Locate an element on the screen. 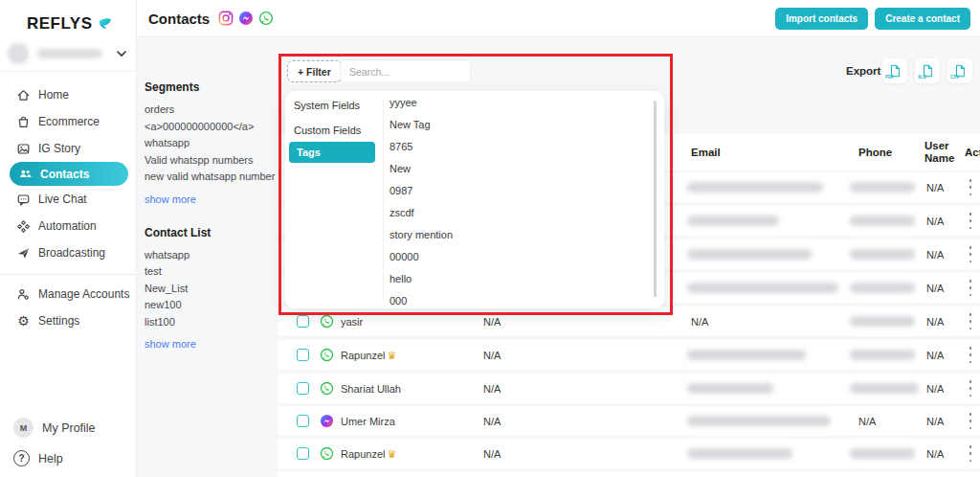  tag-option: 8765 is located at coordinates (401, 146).